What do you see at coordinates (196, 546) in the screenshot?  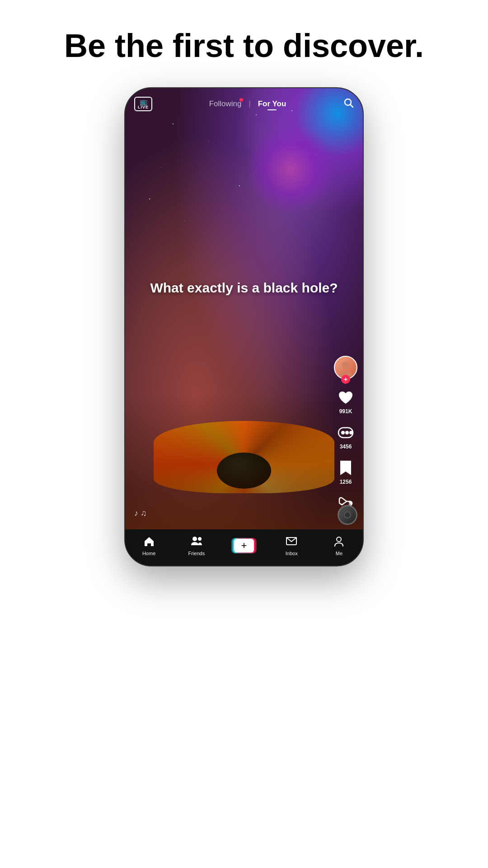 I see `nav-friends: Friends` at bounding box center [196, 546].